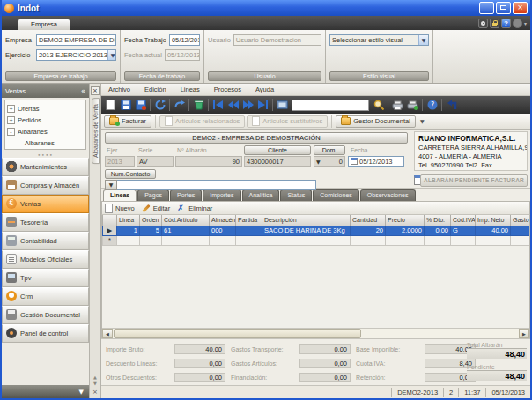 The height and width of the screenshot is (400, 532). What do you see at coordinates (451, 106) in the screenshot?
I see `exit-icon` at bounding box center [451, 106].